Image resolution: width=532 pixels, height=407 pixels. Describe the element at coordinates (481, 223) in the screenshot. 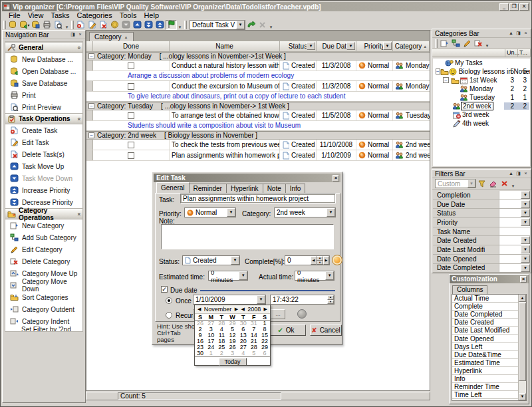

I see `filter-row-priority: Priority▼` at that location.